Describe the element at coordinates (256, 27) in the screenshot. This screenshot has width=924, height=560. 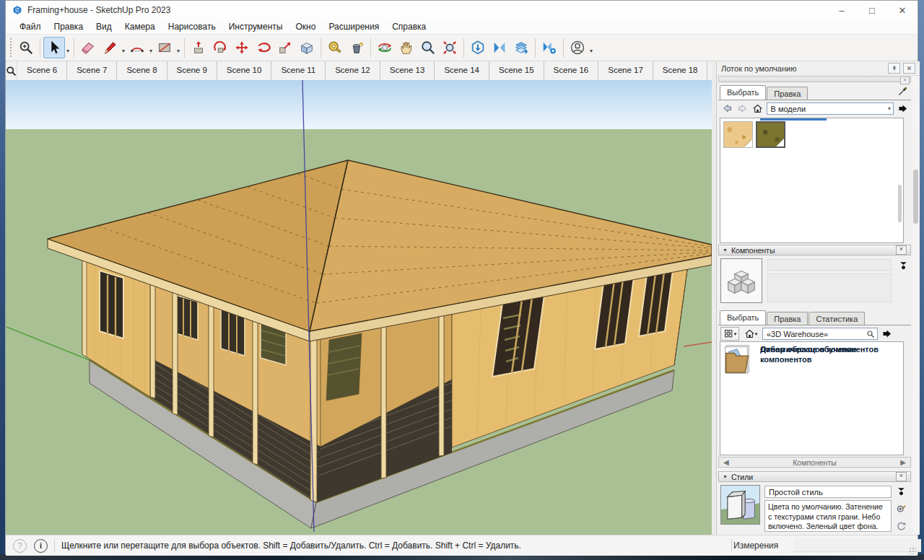
I see `menu-item: Инструменты` at that location.